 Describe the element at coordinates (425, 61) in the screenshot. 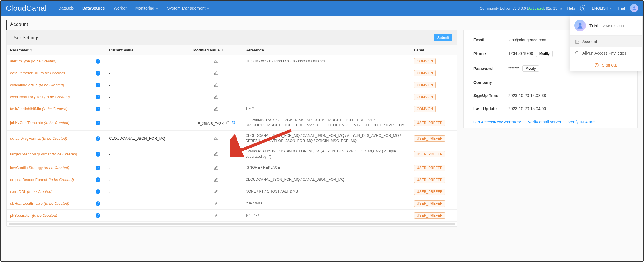

I see `label-tag: COMMON` at that location.